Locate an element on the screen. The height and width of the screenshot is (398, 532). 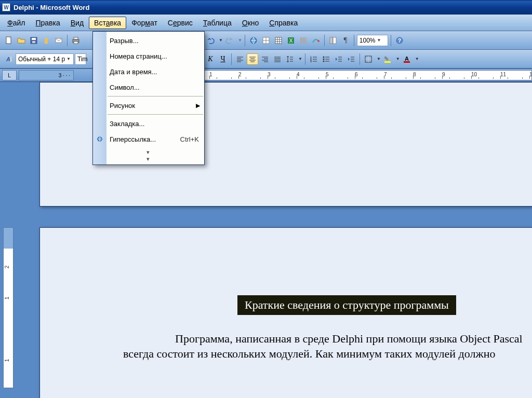
justify-icon is located at coordinates (277, 59).